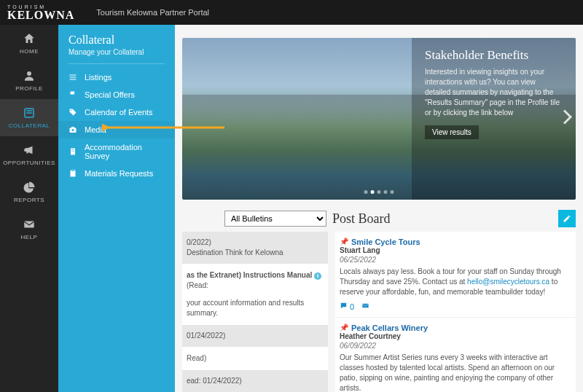 The height and width of the screenshot is (392, 583). I want to click on list-item: Read), so click(255, 358).